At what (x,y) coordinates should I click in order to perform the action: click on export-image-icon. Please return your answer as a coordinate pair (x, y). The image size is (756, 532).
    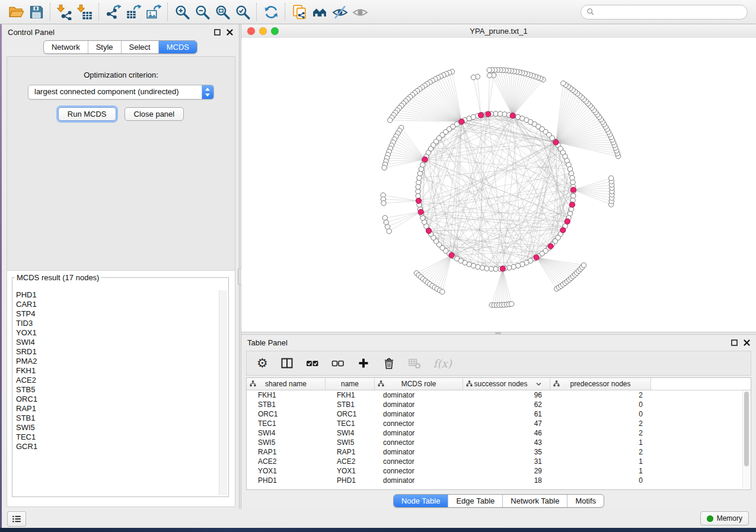
    Looking at the image, I should click on (154, 12).